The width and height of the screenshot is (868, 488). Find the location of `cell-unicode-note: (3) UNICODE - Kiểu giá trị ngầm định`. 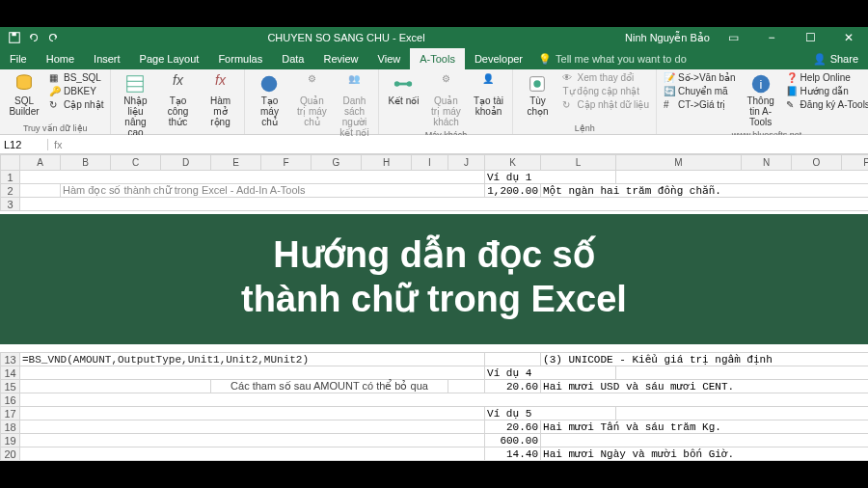

cell-unicode-note: (3) UNICODE - Kiểu giá trị ngầm định is located at coordinates (704, 360).